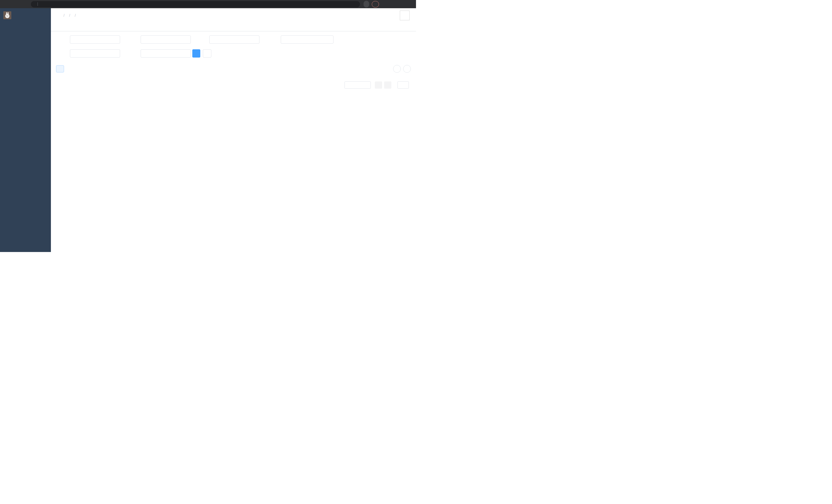 This screenshot has width=832, height=504. I want to click on status-select, so click(95, 53).